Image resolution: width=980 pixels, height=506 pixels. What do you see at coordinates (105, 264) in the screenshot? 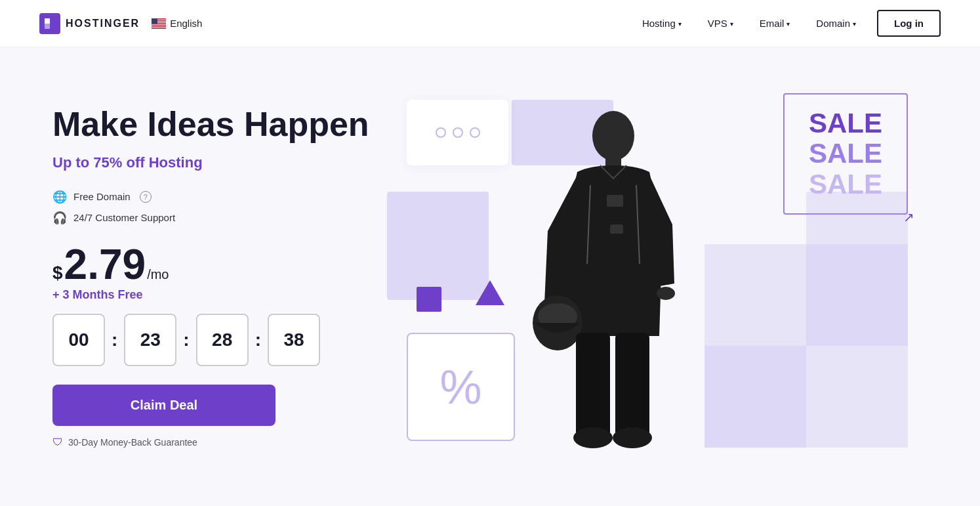
I see `price-value: 2.79` at bounding box center [105, 264].